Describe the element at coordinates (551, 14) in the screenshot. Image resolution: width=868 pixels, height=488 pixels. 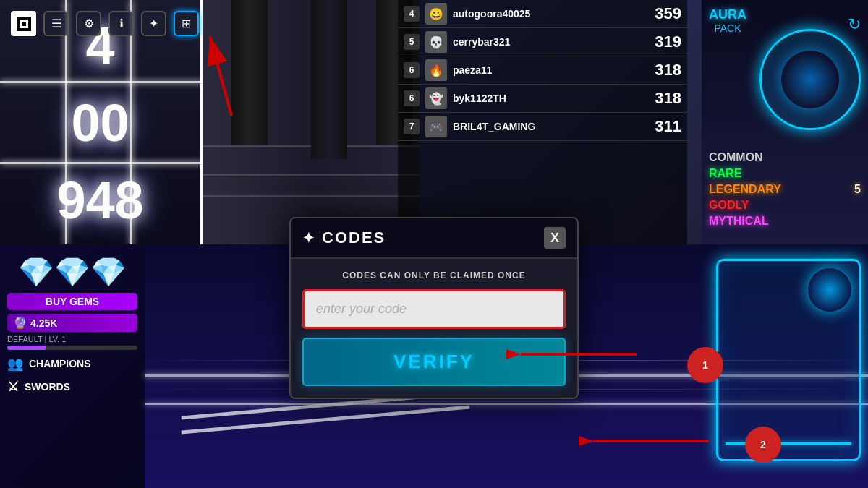
I see `player-name: autogoora40025` at that location.